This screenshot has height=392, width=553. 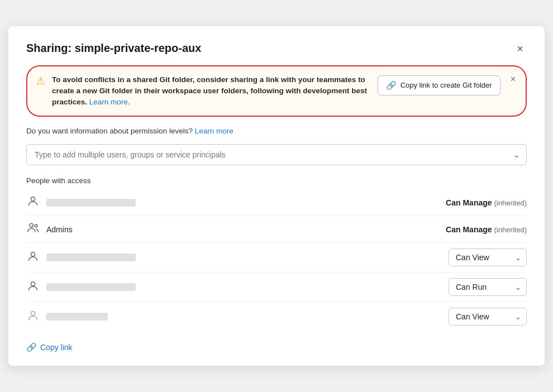 I want to click on modal-header: Sharing: simple-private-repo-aux ×, so click(x=276, y=49).